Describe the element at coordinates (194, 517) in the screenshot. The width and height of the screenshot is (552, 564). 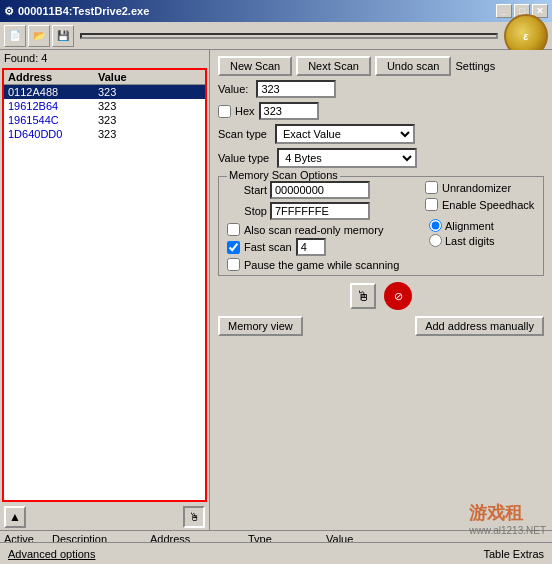
I see `pointer-button: 🖱` at that location.